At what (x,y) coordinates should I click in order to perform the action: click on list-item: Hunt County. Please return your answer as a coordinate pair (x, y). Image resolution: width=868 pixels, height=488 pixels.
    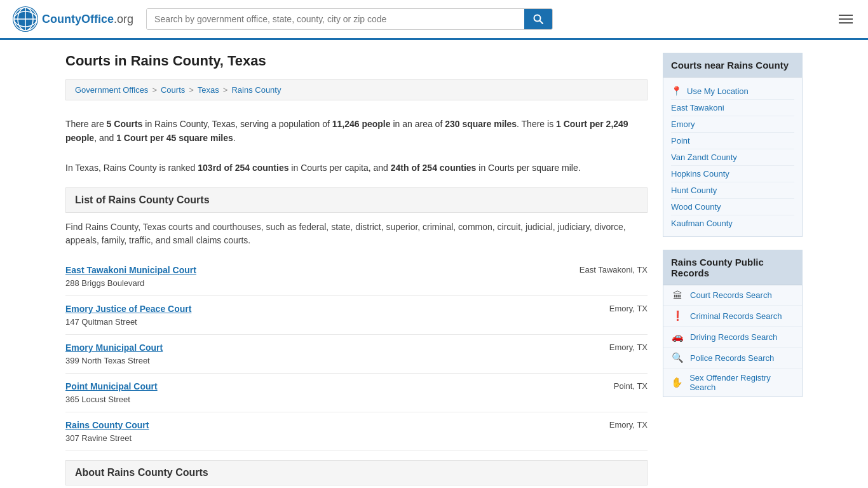
    Looking at the image, I should click on (733, 191).